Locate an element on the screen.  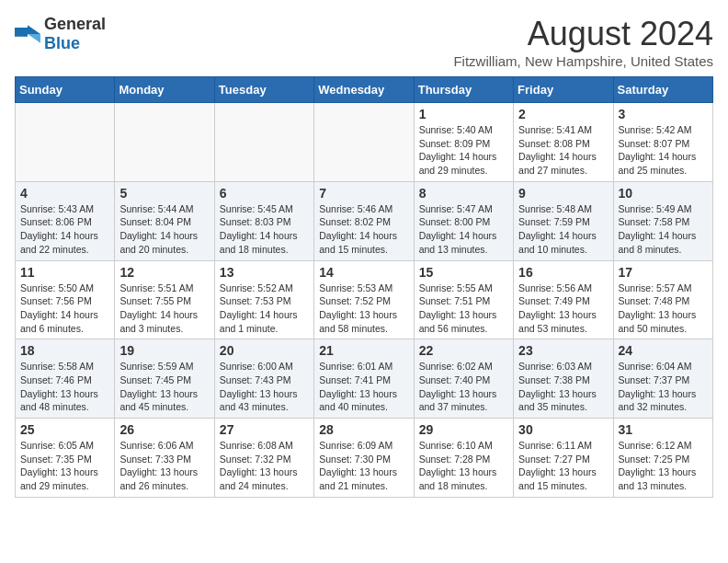
day-info: Sunrise: 6:03 AM Sunset: 7:38 PM Dayligh… is located at coordinates (563, 386).